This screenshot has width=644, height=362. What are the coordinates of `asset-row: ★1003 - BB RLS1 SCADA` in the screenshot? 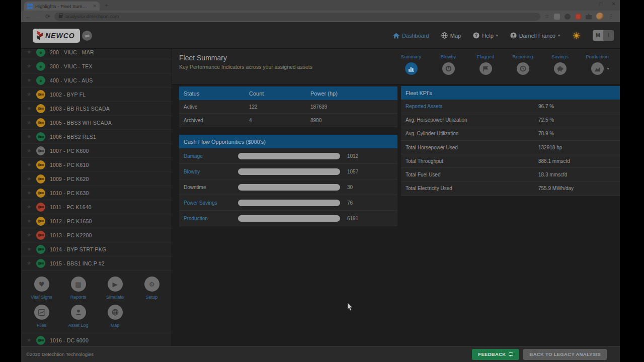 It's located at (97, 109).